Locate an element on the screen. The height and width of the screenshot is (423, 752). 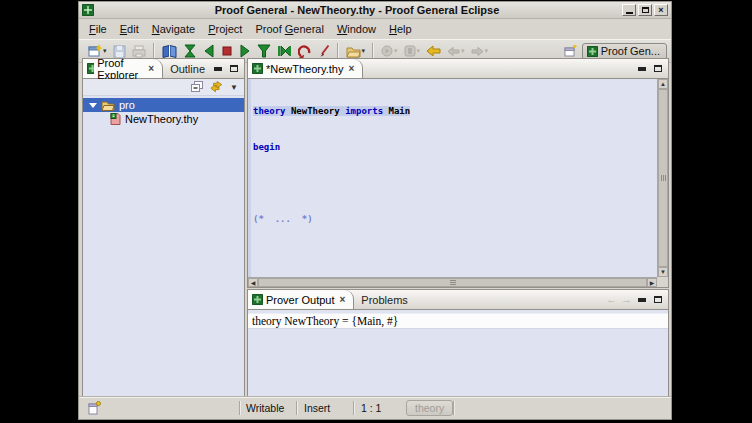
output-tab-header: Prover Output × Problems ← → is located at coordinates (458, 300).